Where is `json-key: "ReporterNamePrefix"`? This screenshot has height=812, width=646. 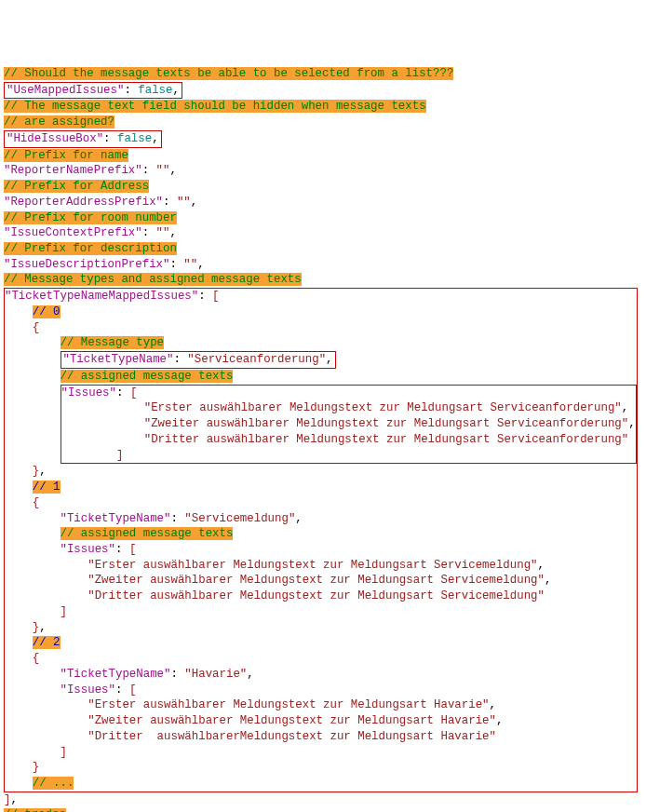 json-key: "ReporterNamePrefix" is located at coordinates (73, 170).